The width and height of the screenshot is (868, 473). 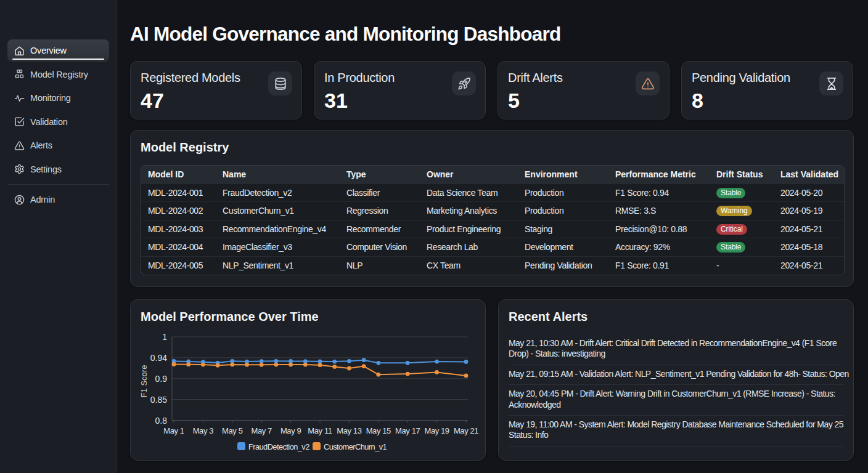 I want to click on svg-text: May 21, so click(x=466, y=431).